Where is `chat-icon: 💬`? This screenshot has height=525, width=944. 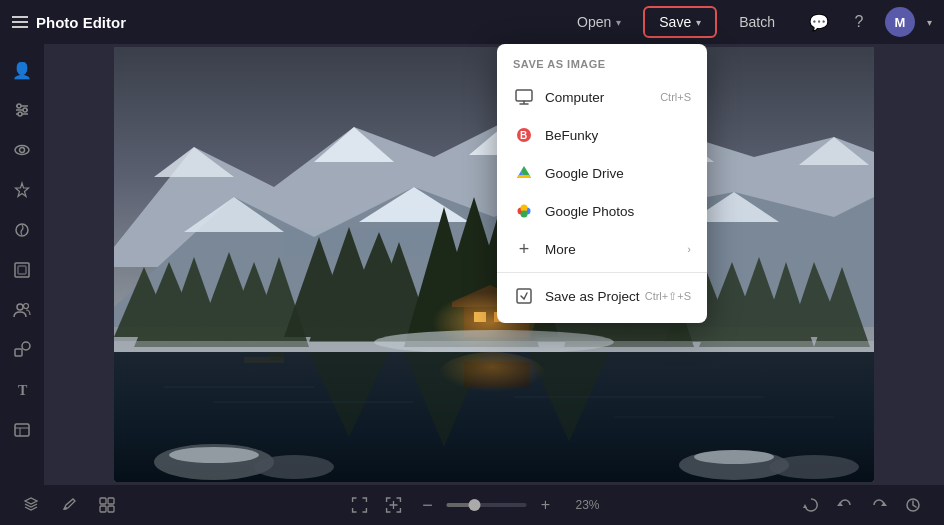 chat-icon: 💬 is located at coordinates (819, 22).